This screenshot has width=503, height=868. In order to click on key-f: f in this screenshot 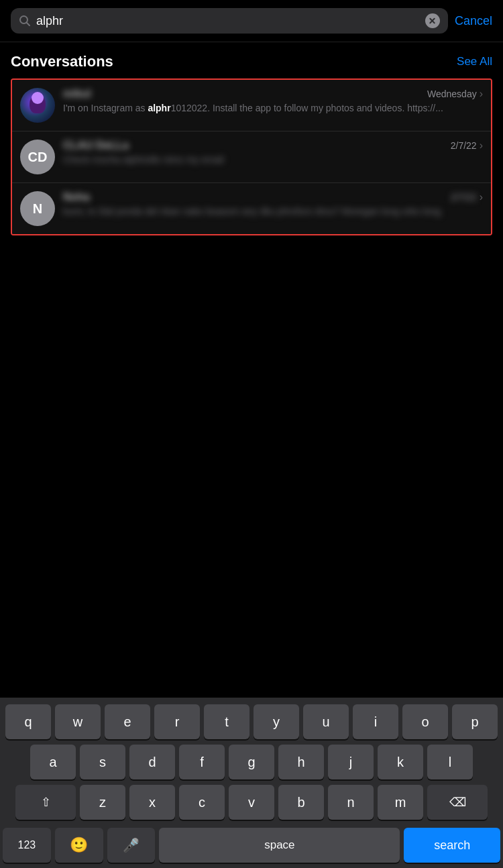, I will do `click(202, 762)`.